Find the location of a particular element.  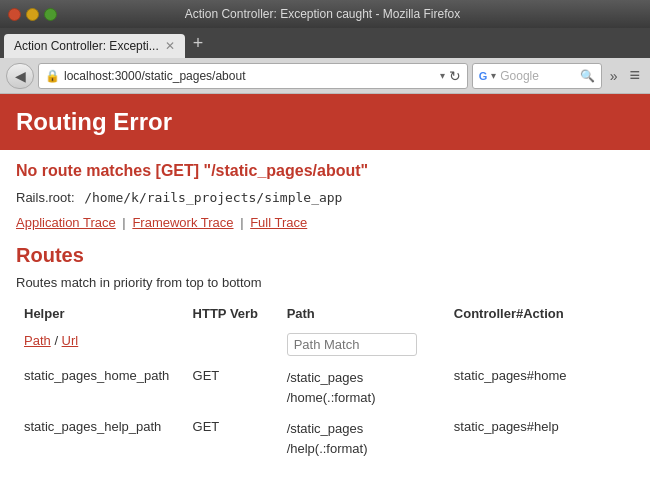

new-tab-button: + is located at coordinates (198, 44).